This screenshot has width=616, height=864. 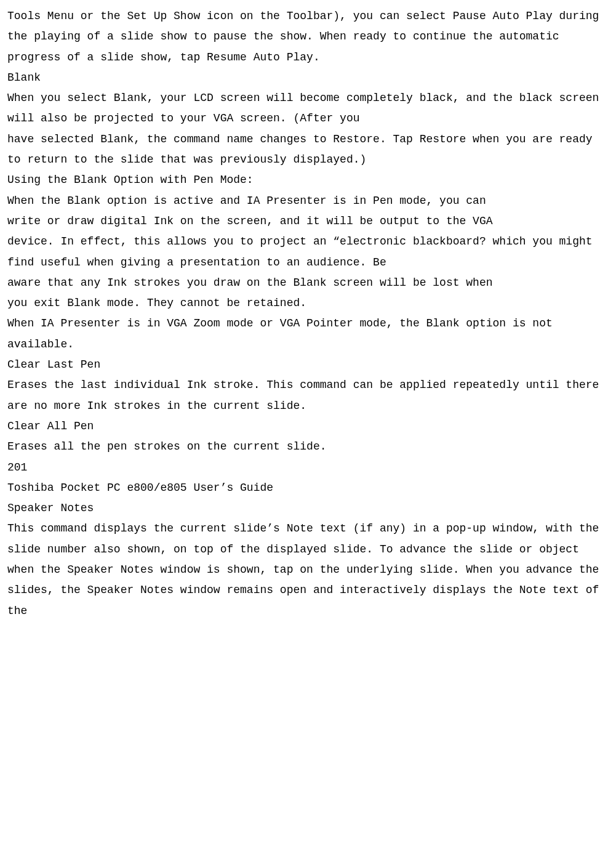 I want to click on body-paragraph: aware that any Ink strokes you draw on t…, so click(x=308, y=283).